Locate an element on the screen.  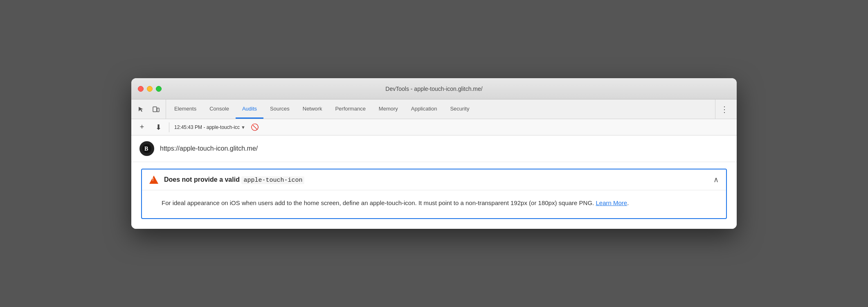
tab-security: Security is located at coordinates (460, 109).